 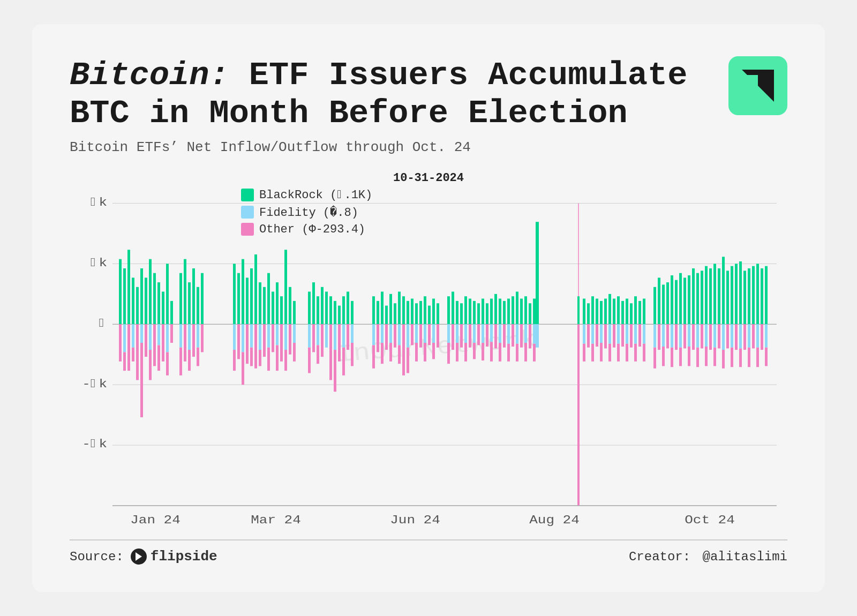 What do you see at coordinates (378, 106) in the screenshot?
I see `title-block: Bitcoin: ETF Issuers AccumulateBTC in Mo…` at bounding box center [378, 106].